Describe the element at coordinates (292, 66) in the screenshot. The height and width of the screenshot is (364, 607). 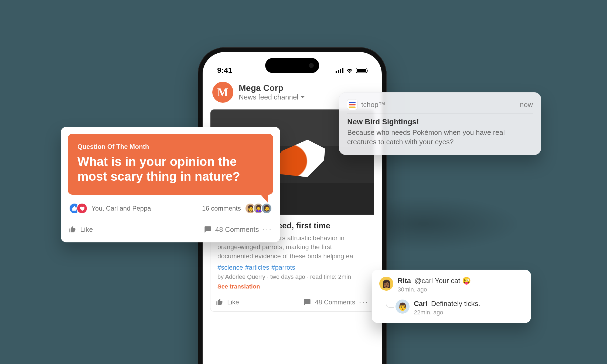
I see `dynamic-island` at that location.